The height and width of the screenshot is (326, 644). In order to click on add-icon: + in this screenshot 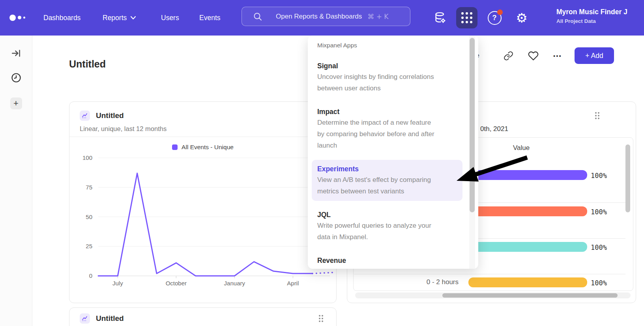, I will do `click(16, 103)`.